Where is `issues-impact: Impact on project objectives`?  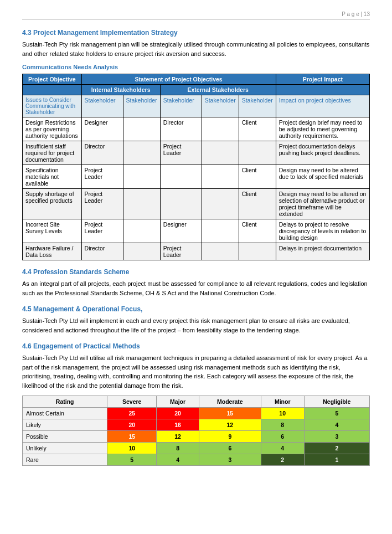
issues-impact: Impact on project objectives is located at coordinates (322, 106).